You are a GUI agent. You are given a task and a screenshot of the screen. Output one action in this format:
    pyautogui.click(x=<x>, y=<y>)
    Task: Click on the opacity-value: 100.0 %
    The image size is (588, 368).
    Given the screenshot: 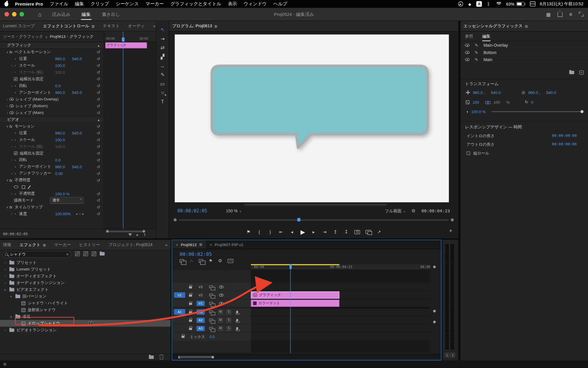 What is the action you would take?
    pyautogui.click(x=479, y=112)
    